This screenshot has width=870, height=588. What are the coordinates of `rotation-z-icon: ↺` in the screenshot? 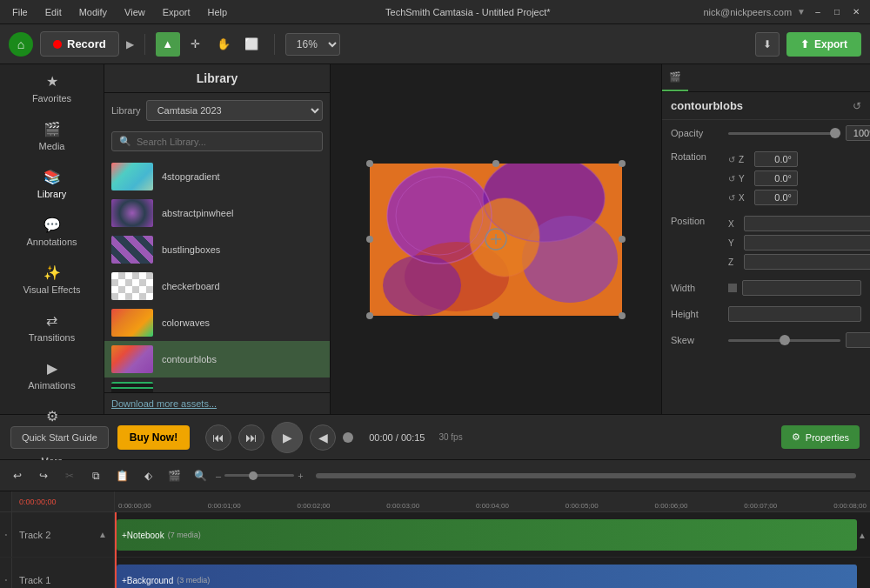 It's located at (732, 160).